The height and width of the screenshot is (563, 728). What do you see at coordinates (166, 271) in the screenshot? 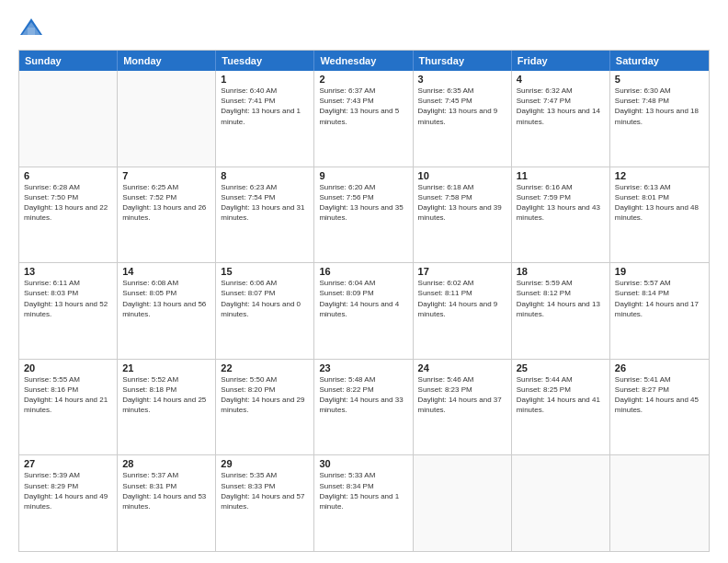
I see `day-number: 14` at bounding box center [166, 271].